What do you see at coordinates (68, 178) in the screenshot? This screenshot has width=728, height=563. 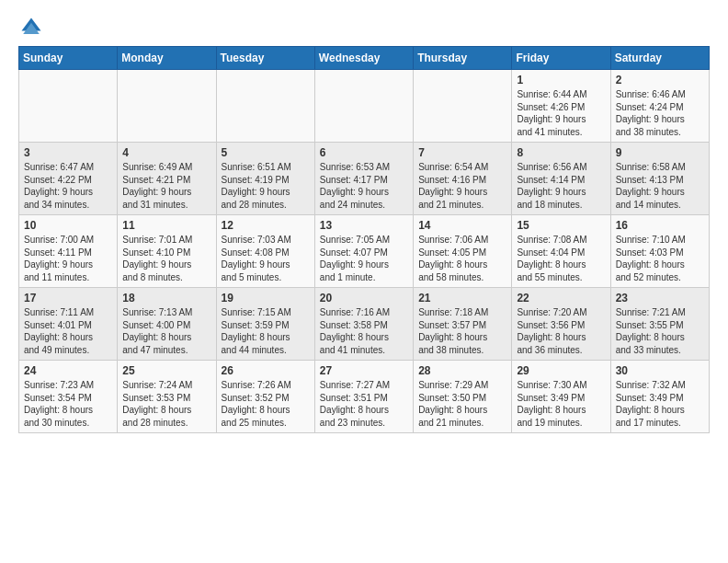 I see `calendar-cell: 3Sunrise: 6:47 AM Sunset: 4:22 PM Daylig…` at bounding box center [68, 178].